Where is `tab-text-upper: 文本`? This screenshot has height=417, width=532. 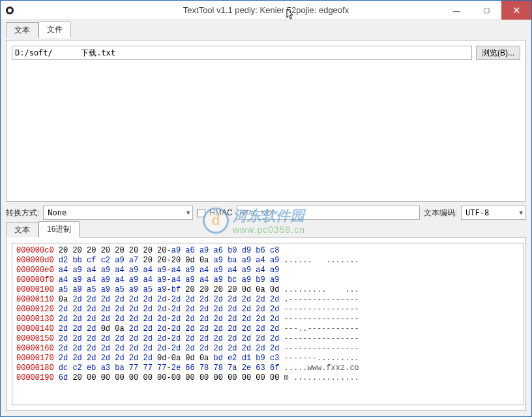
tab-text-upper: 文本 is located at coordinates (22, 30).